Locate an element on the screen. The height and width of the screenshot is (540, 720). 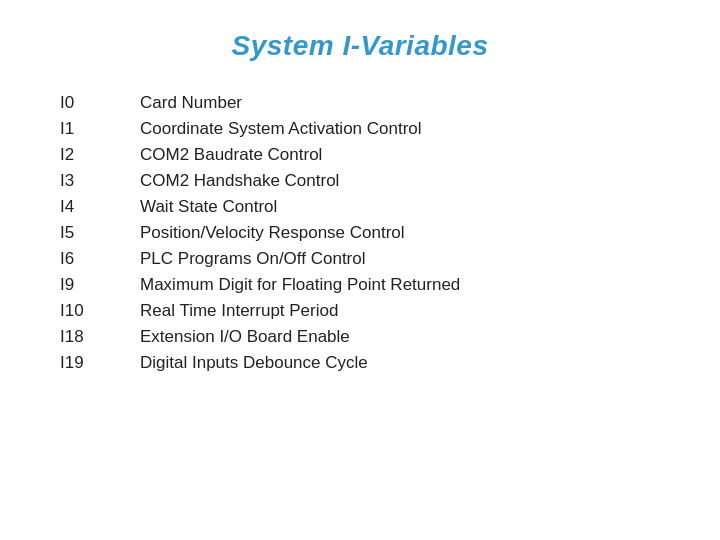
variable-description: COM2 Baudrate Control is located at coordinates (400, 155).